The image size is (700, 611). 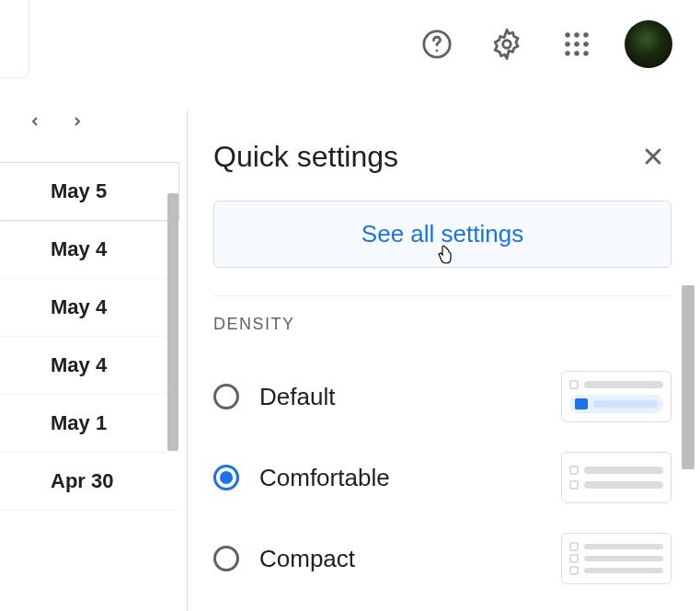 I want to click on date-list: May 5 May 4 May 4 May 4 May 1 Apr 30, so click(x=90, y=337).